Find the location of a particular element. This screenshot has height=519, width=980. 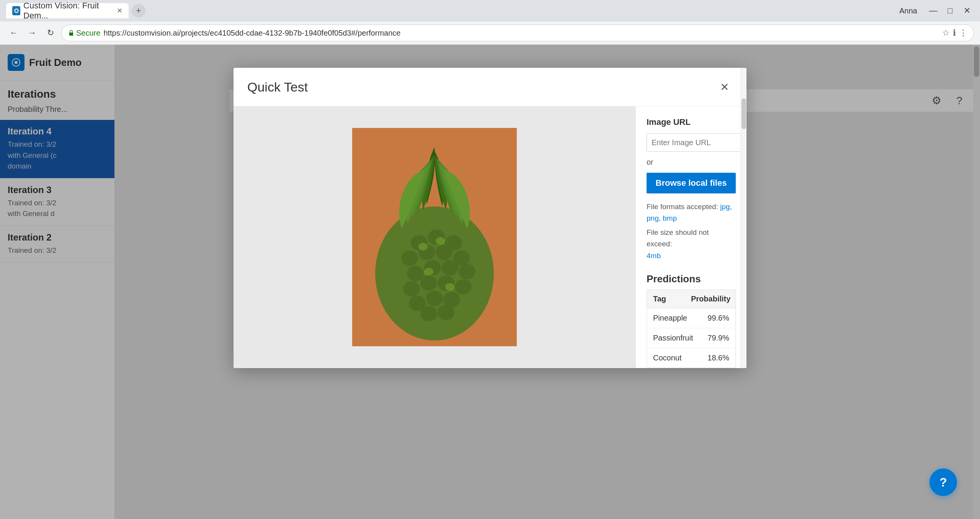

info-icon: ℹ is located at coordinates (954, 33).